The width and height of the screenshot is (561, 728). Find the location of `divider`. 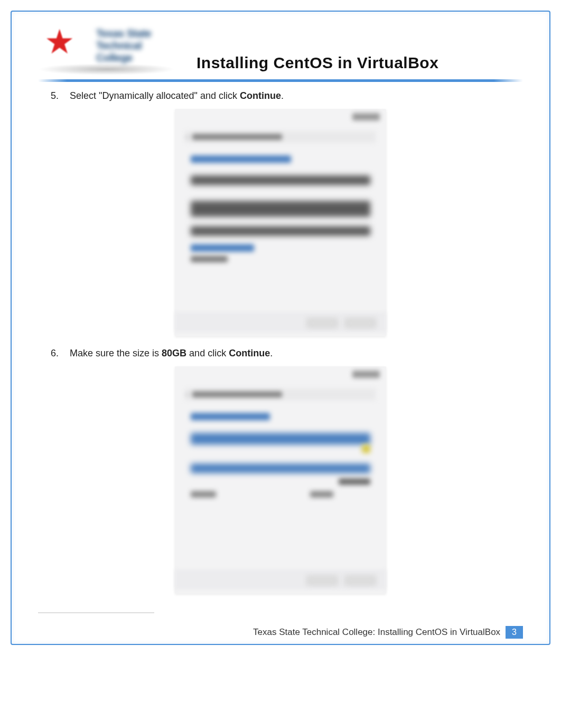

divider is located at coordinates (280, 80).